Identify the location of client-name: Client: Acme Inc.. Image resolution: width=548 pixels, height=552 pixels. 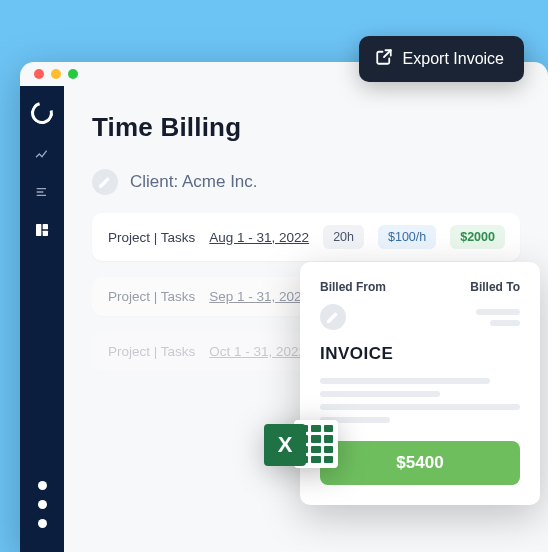
(194, 182).